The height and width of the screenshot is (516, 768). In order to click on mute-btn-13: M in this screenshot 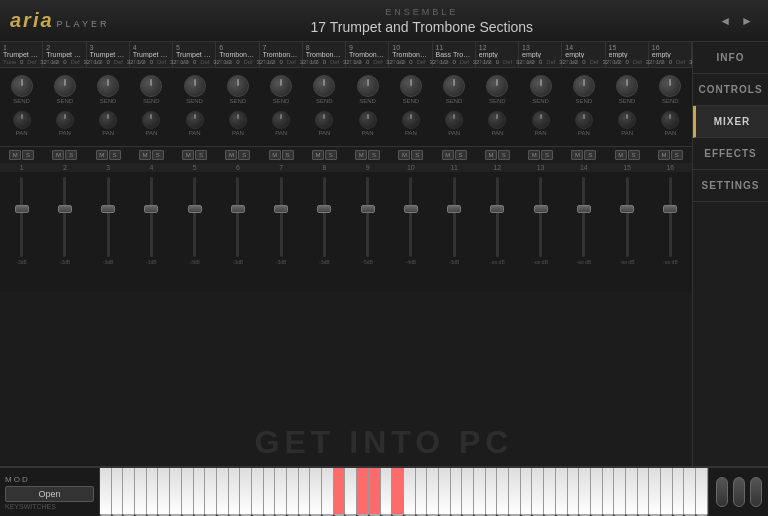, I will do `click(534, 155)`.